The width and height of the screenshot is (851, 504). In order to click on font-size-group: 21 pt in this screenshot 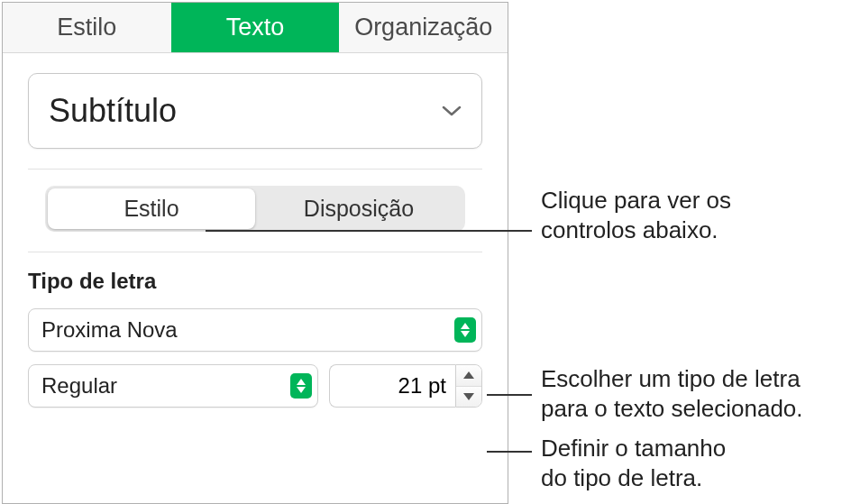, I will do `click(406, 386)`.